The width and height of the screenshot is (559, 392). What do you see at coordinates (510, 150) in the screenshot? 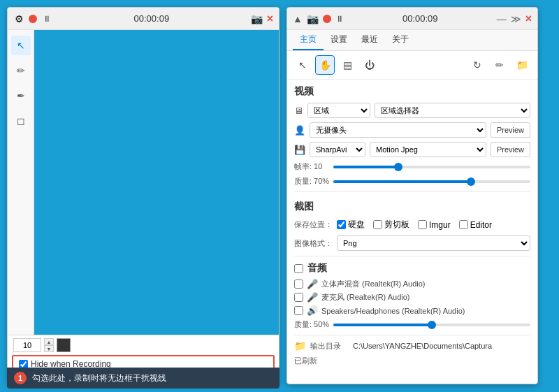
I see `encoder-preview-btn: Preview` at bounding box center [510, 150].